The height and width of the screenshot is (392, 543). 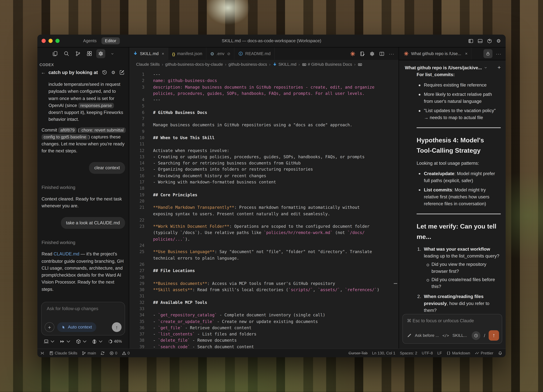 What do you see at coordinates (137, 226) in the screenshot?
I see `line-number: 23` at bounding box center [137, 226].